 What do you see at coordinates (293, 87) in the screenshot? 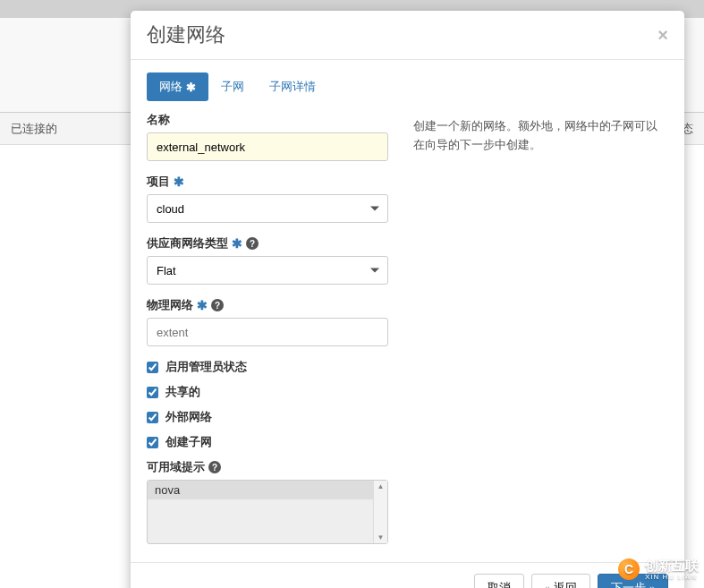
I see `tab-subnet-details: 子网详情` at bounding box center [293, 87].